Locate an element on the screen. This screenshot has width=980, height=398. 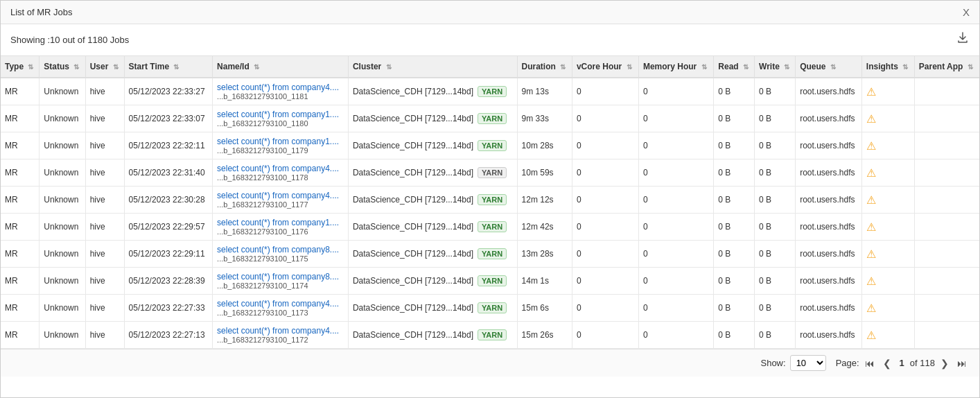
table-row: MR Unknown hive 05/12/2023 22:30:28 sele… is located at coordinates (490, 200).